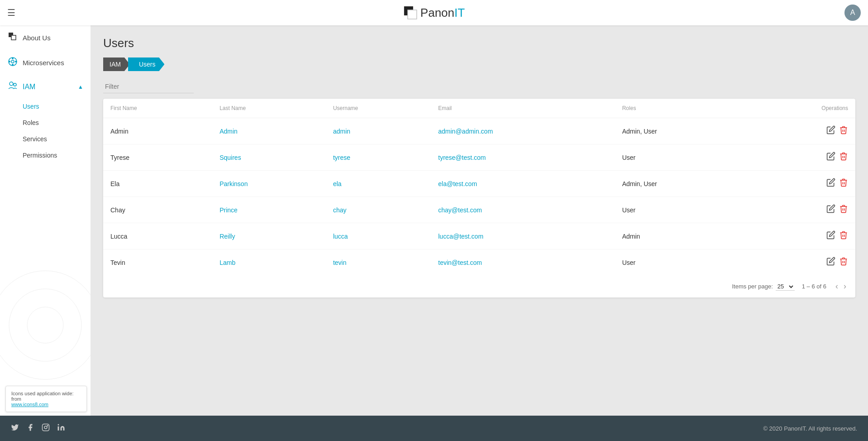 The image size is (868, 441). What do you see at coordinates (434, 13) in the screenshot?
I see `header: ☰ PanonIT A` at bounding box center [434, 13].